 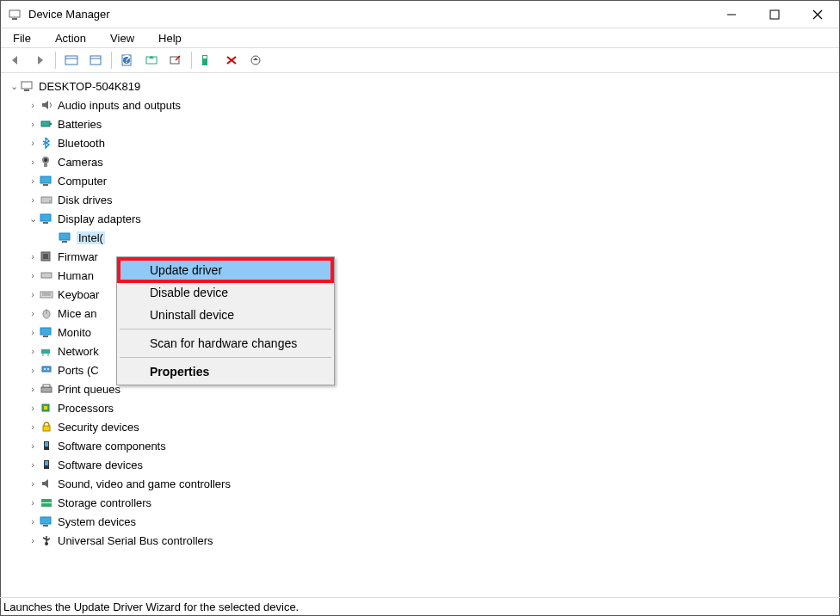 What do you see at coordinates (369, 14) in the screenshot?
I see `window-title: Device Manager` at bounding box center [369, 14].